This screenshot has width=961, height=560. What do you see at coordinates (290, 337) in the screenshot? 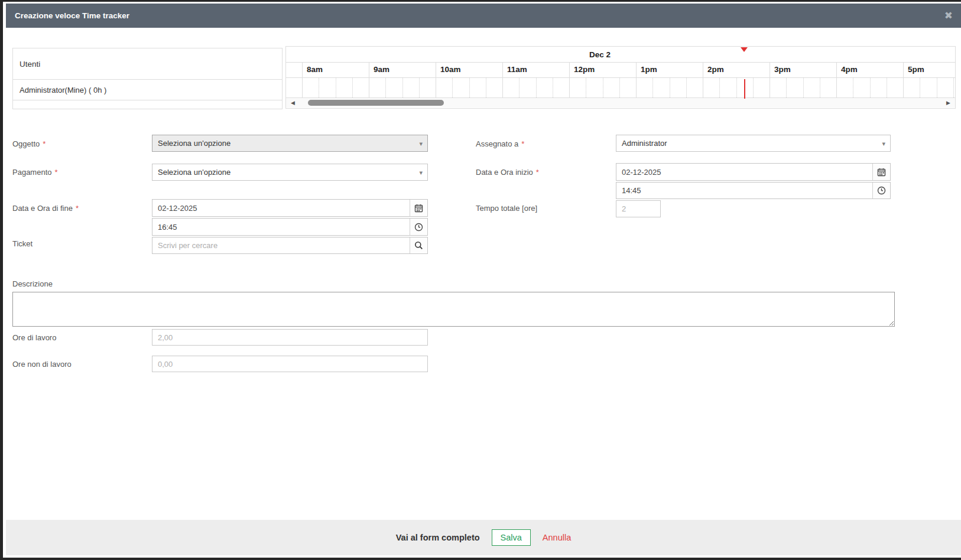
I see `ore-lavoro-input` at bounding box center [290, 337].